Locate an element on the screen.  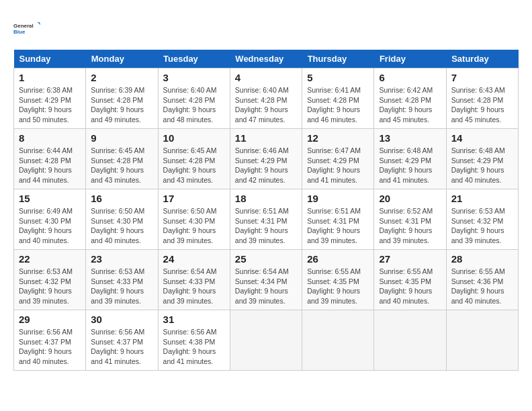
calendar-cell: 4 Sunrise: 6:40 AMSunset: 4:28 PMDayligh… is located at coordinates (266, 99).